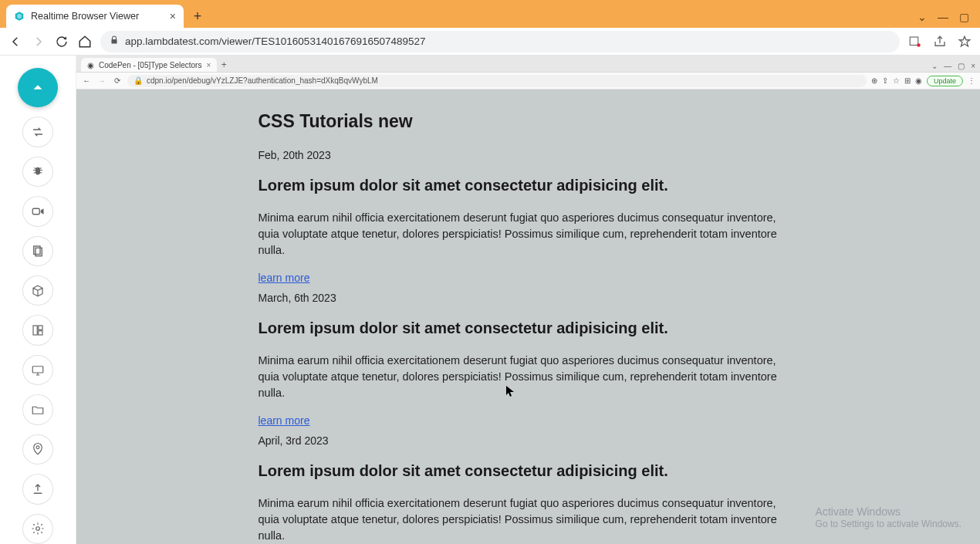 The width and height of the screenshot is (980, 544). I want to click on location-icon, so click(38, 449).